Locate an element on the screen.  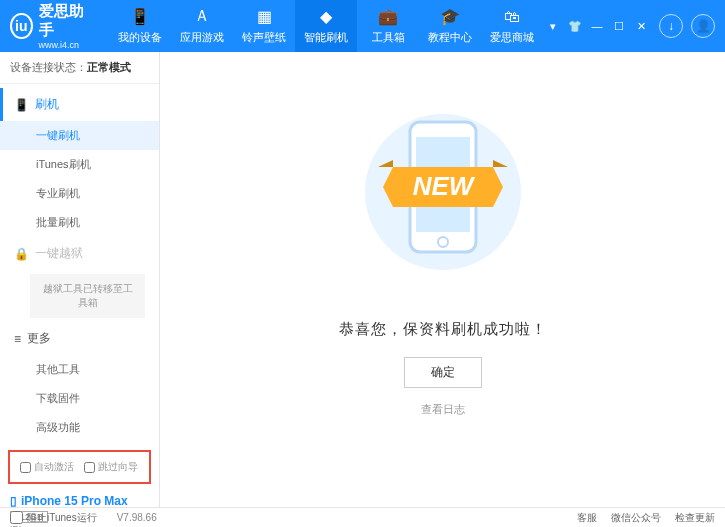
sidebar-head-more: ≡更多 is located at coordinates (80, 338).